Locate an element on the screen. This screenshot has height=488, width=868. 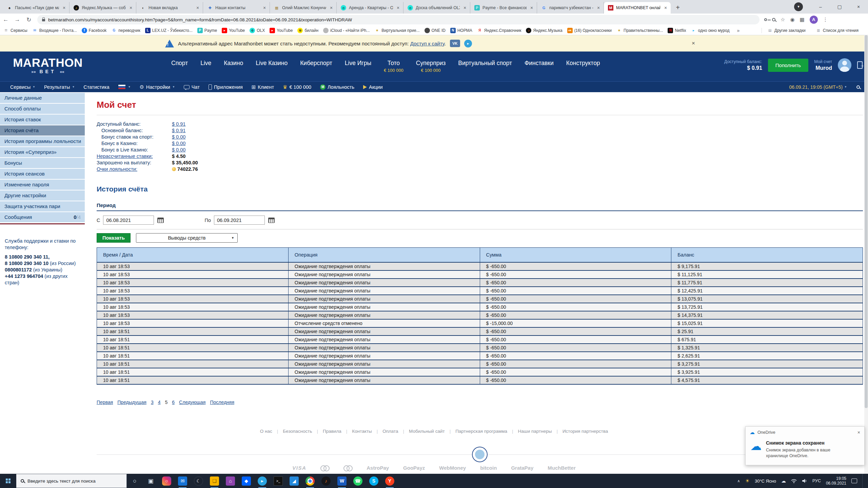
pagination-item: 4 is located at coordinates (159, 402).